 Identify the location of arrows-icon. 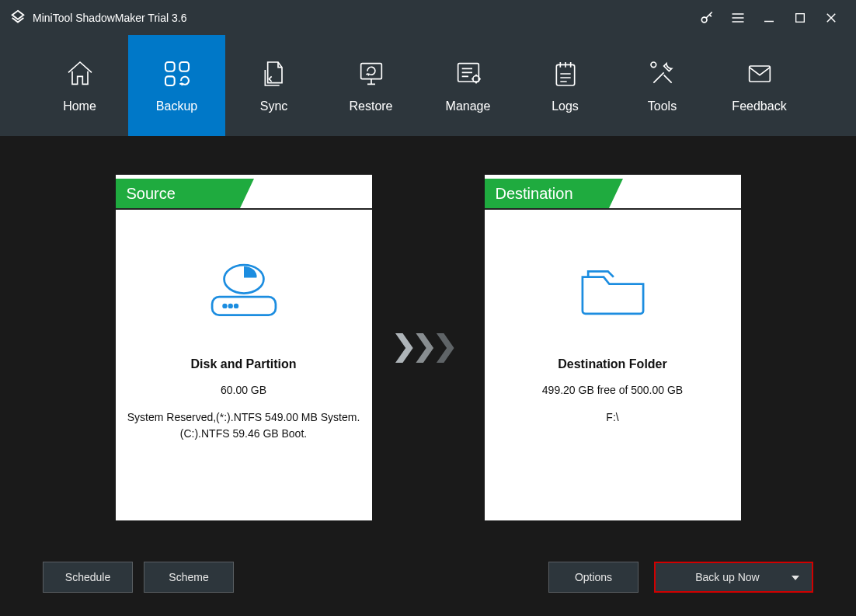
(429, 348).